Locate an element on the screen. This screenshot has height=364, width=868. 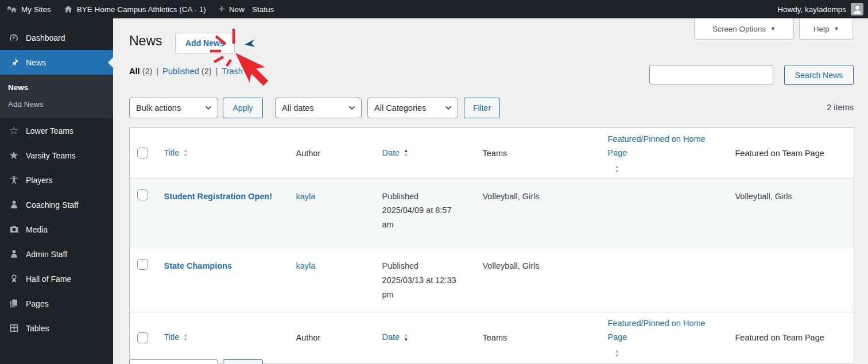
search-news-button: Search News is located at coordinates (819, 75).